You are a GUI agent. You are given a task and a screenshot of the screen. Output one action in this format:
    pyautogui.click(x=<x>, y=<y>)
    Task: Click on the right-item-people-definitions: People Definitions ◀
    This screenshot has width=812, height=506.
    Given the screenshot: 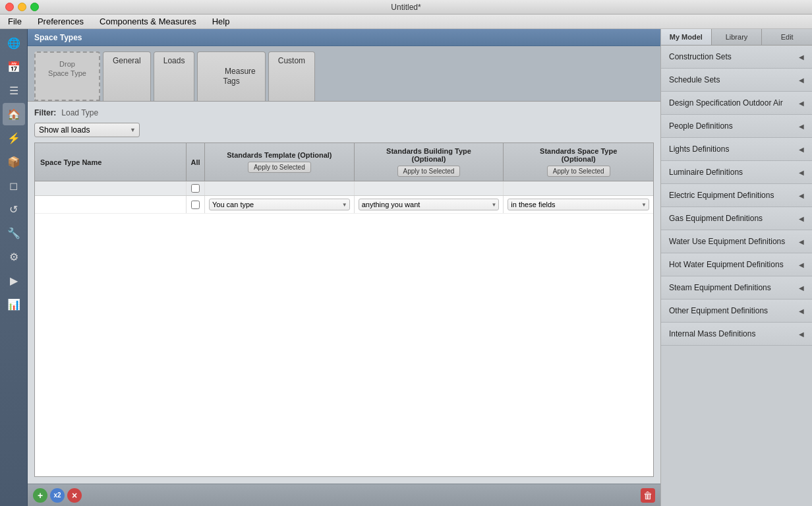 What is the action you would take?
    pyautogui.click(x=737, y=127)
    